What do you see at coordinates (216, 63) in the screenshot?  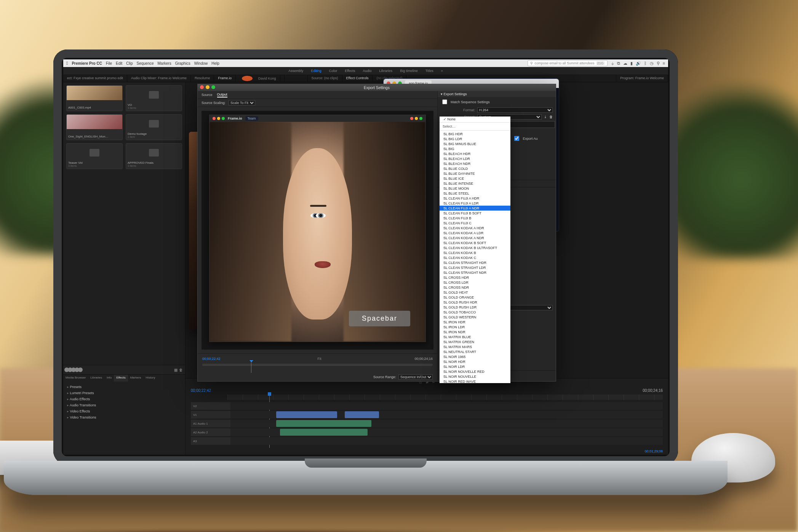 I see `mac-menu-help: Help` at bounding box center [216, 63].